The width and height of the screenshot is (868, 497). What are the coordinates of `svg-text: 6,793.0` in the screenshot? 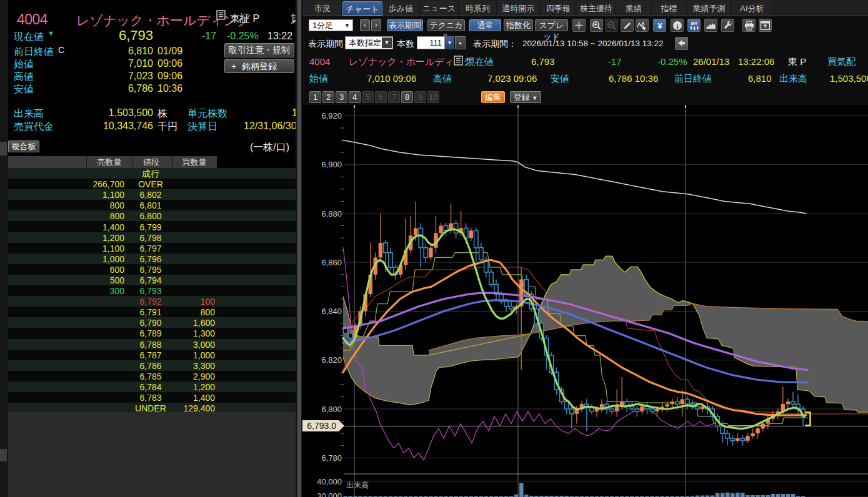 It's located at (321, 426).